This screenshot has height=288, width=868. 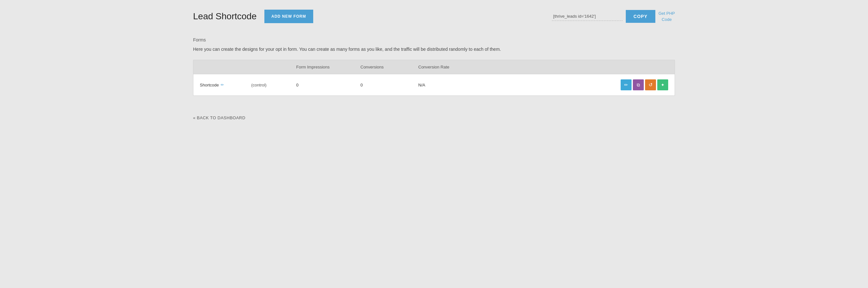 What do you see at coordinates (226, 67) in the screenshot?
I see `col-header-name` at bounding box center [226, 67].